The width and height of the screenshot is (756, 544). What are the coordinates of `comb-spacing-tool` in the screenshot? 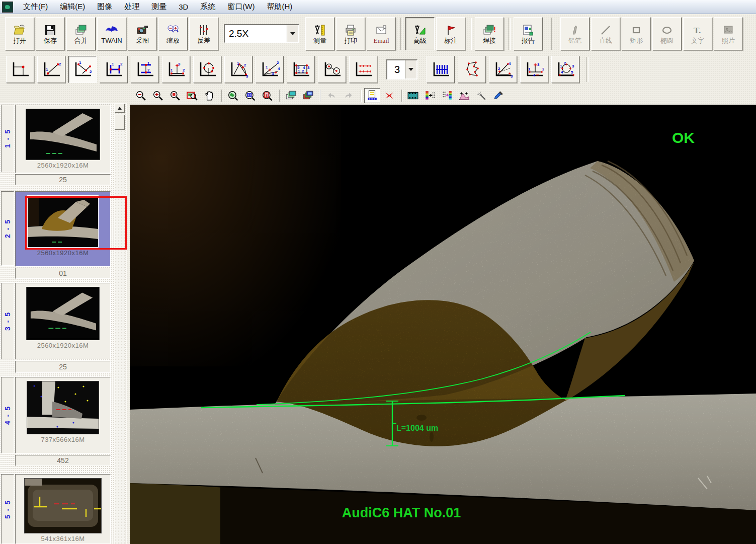 It's located at (441, 69).